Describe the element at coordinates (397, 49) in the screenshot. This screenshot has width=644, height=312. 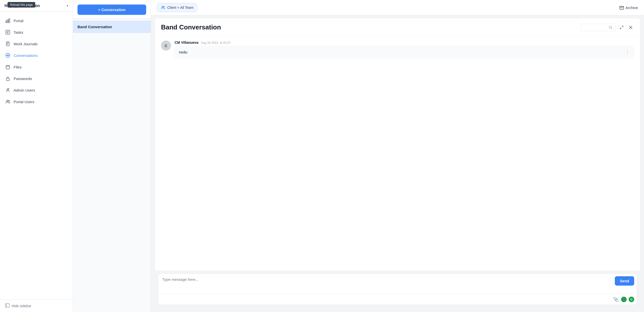
I see `message-group: C CM Villanueva Aug 18 2023, at 05:37 He…` at that location.